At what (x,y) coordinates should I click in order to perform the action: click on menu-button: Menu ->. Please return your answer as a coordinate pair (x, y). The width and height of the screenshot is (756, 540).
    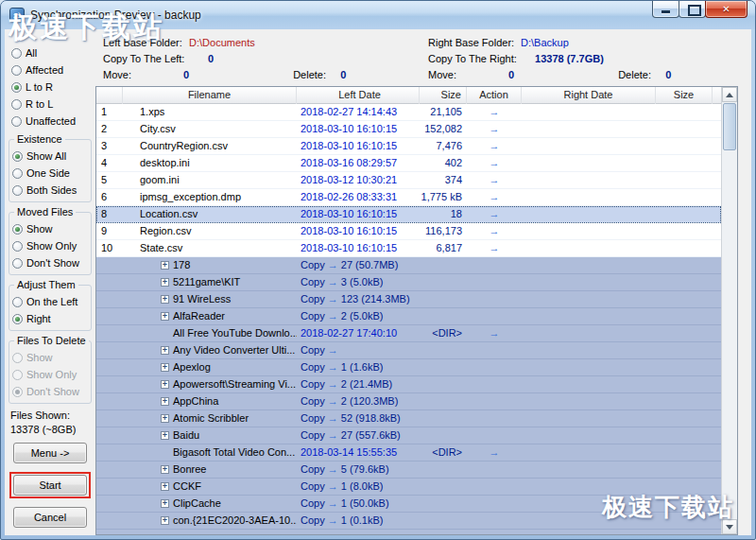
    Looking at the image, I should click on (50, 453).